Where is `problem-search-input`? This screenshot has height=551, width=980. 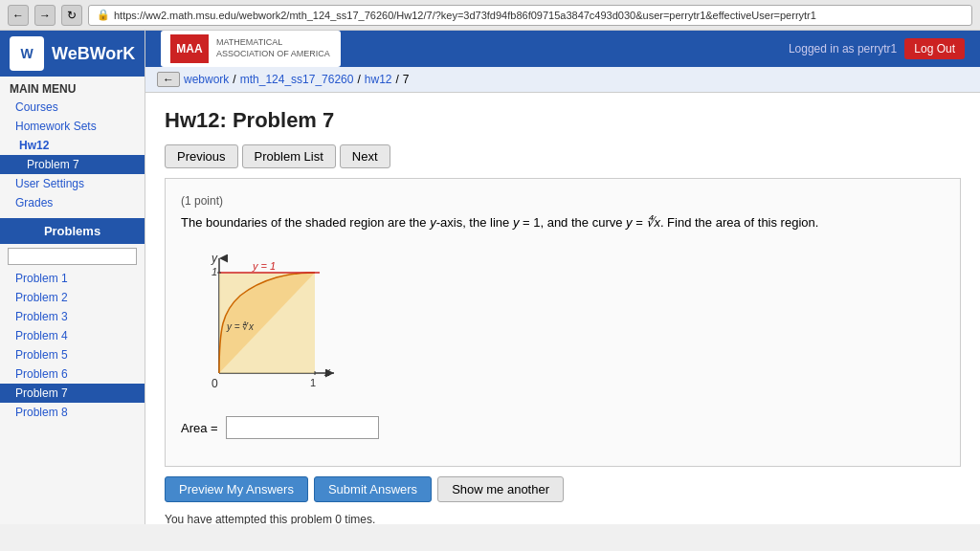
problem-search-input is located at coordinates (73, 256).